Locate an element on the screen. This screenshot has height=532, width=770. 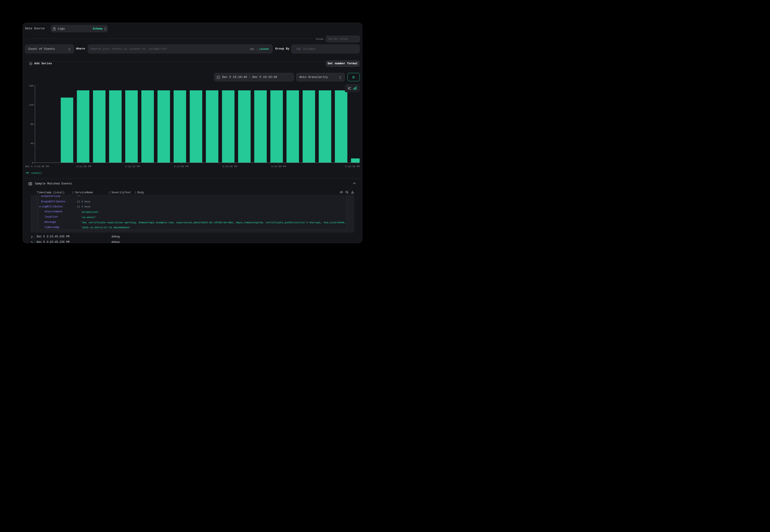
svg-text: 40 is located at coordinates (32, 144).